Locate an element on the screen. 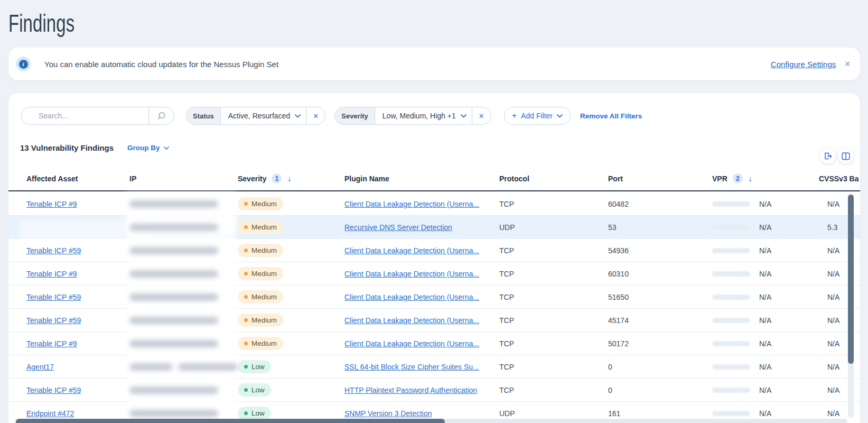  column-header-vpr: VPR 2 ↓ is located at coordinates (766, 179).